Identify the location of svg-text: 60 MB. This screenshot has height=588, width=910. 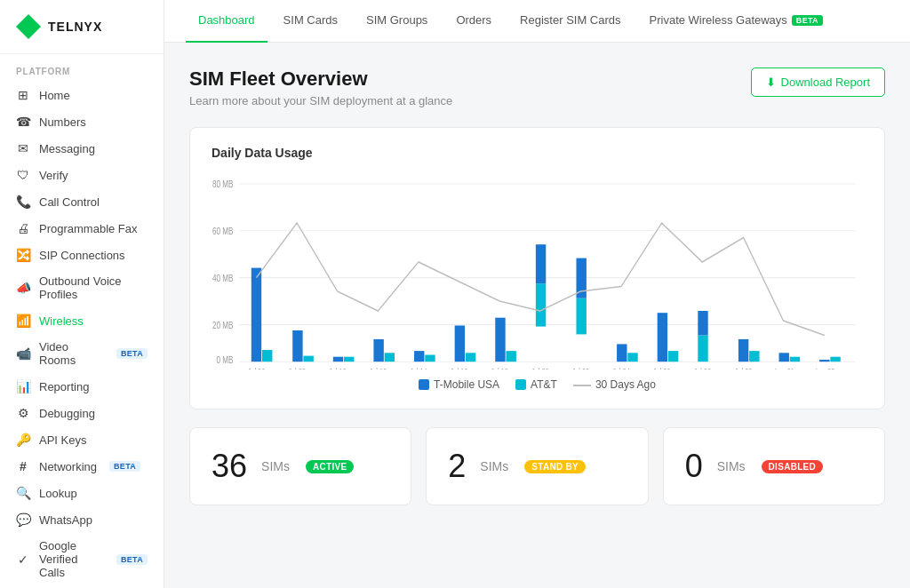
(222, 231).